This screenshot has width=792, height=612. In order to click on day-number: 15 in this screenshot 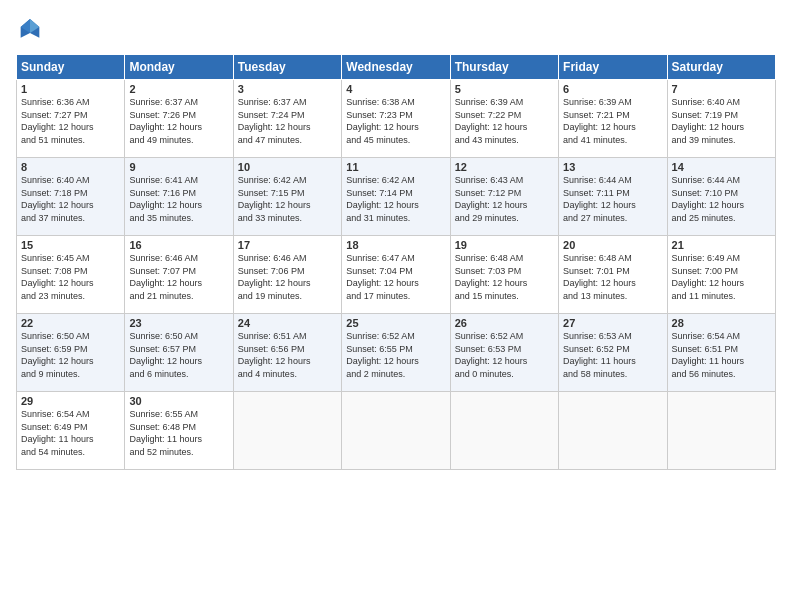, I will do `click(70, 245)`.